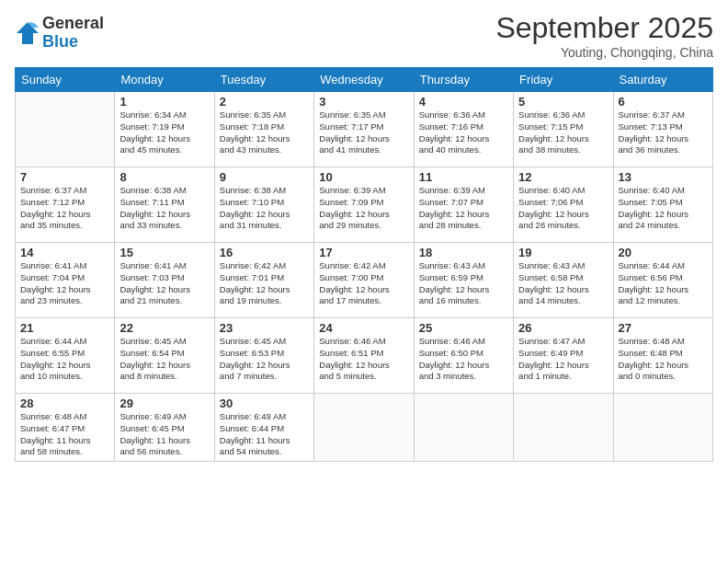  Describe the element at coordinates (563, 281) in the screenshot. I see `table-row: 19Sunrise: 6:43 AM Sunset: 6:58 PM Dayli…` at that location.